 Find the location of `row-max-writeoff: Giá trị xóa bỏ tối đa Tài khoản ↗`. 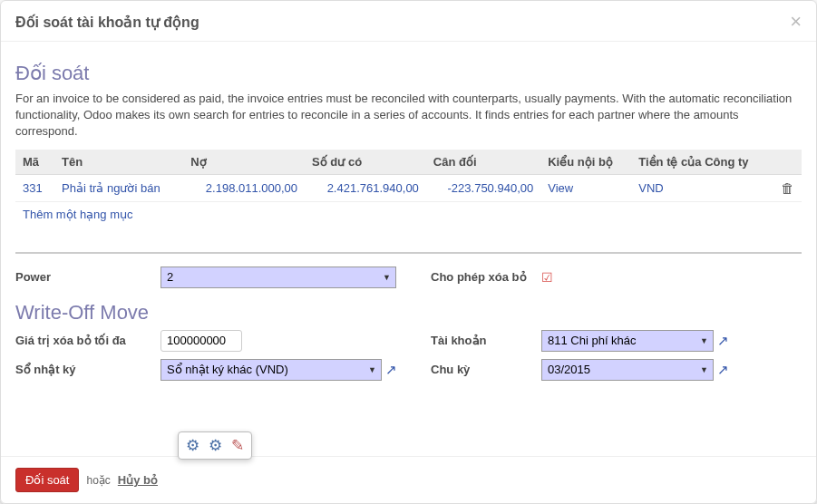

row-max-writeoff: Giá trị xóa bỏ tối đa Tài khoản ↗ is located at coordinates (408, 341).